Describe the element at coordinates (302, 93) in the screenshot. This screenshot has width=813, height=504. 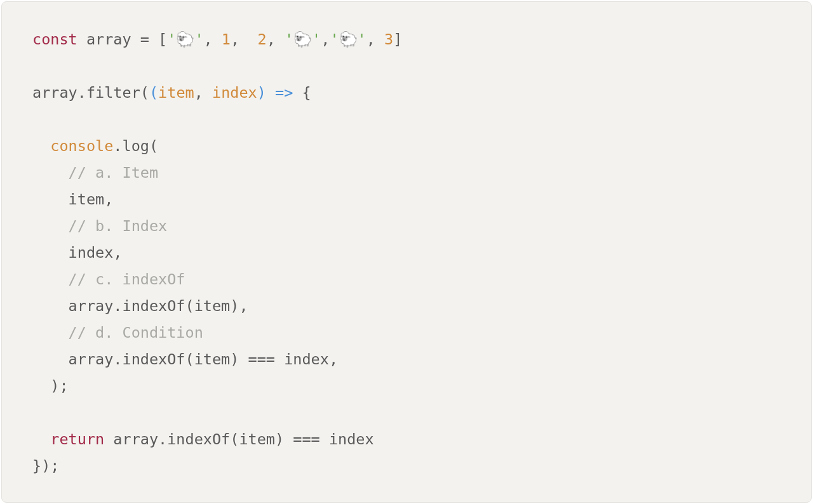
I see `brace-open: {` at that location.